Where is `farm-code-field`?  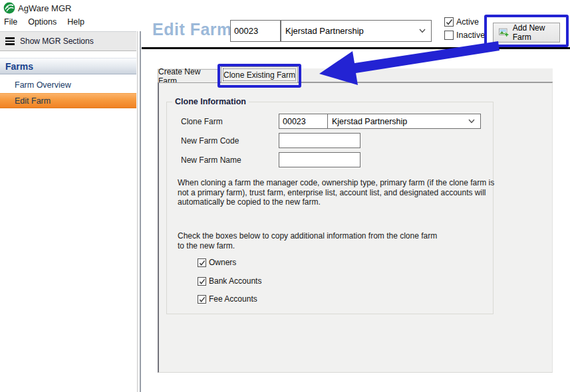 farm-code-field is located at coordinates (255, 31).